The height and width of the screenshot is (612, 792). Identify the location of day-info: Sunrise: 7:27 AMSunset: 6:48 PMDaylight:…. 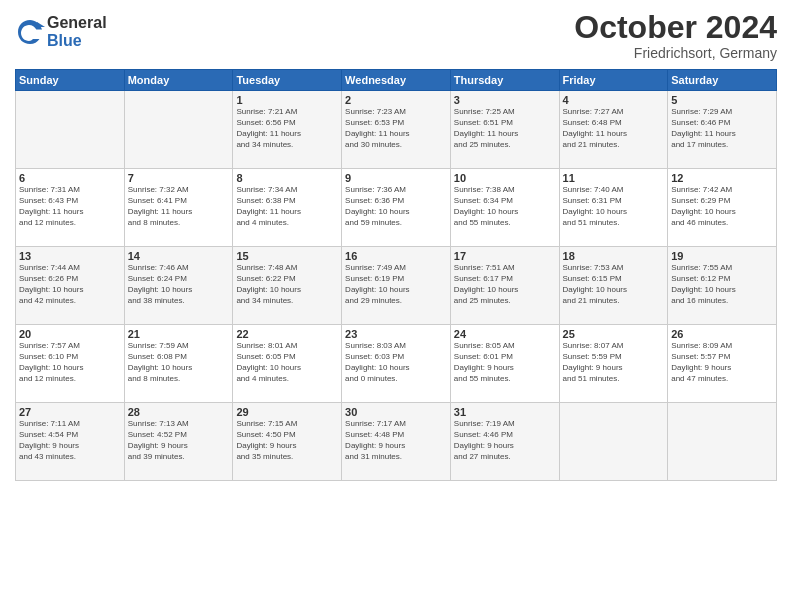
(614, 128).